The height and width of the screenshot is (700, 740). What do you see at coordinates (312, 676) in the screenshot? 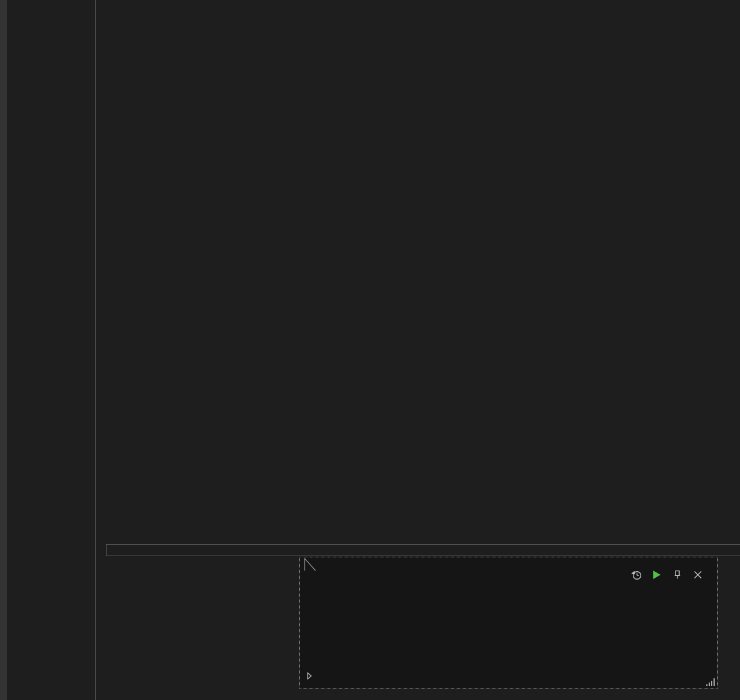
I see `exception-settings-expander` at bounding box center [312, 676].